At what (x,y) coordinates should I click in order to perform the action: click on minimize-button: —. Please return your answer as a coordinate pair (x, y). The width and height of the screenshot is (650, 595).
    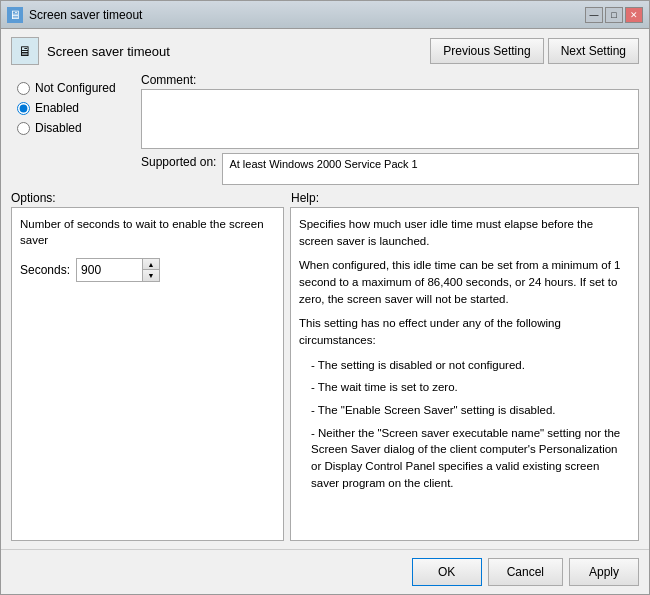
    Looking at the image, I should click on (594, 15).